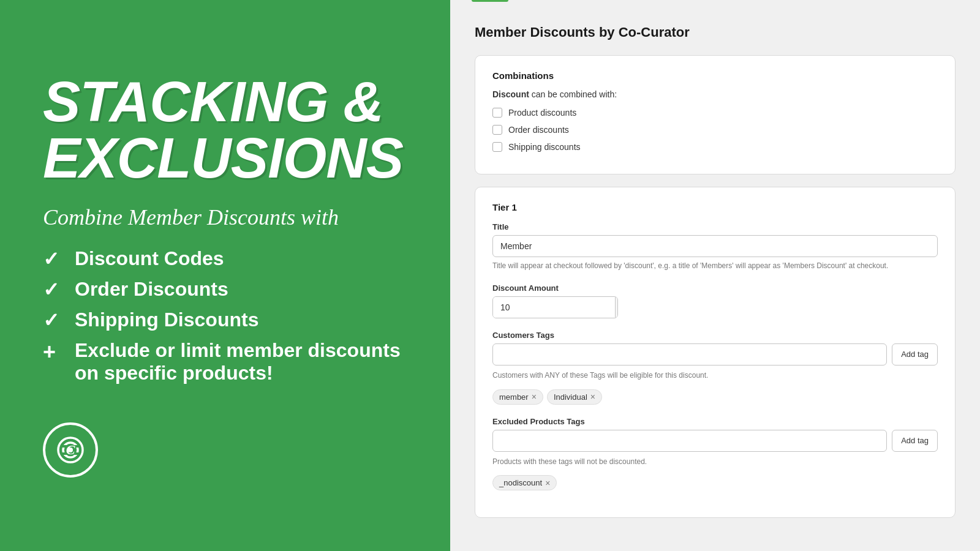 This screenshot has width=980, height=551. Describe the element at coordinates (518, 397) in the screenshot. I see `customer-tag-member: member ×` at that location.